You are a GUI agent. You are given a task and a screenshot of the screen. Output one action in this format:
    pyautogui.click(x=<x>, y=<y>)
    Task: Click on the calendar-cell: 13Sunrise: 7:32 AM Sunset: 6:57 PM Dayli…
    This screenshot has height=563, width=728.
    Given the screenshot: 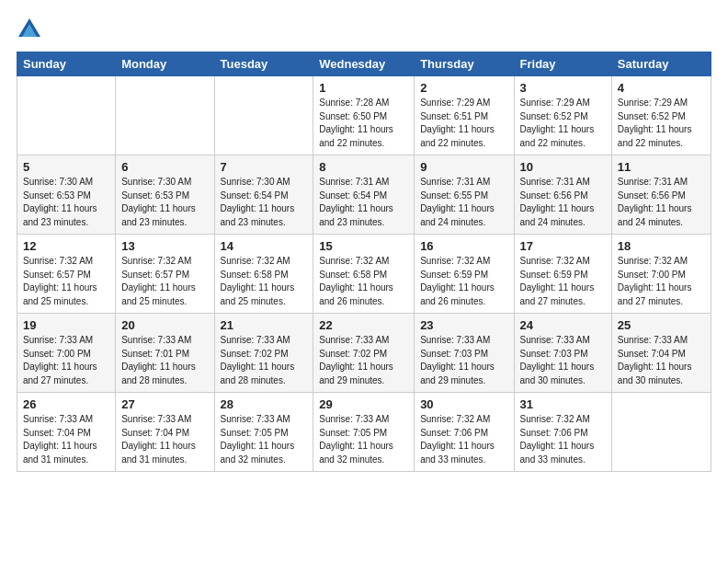 What is the action you would take?
    pyautogui.click(x=165, y=274)
    